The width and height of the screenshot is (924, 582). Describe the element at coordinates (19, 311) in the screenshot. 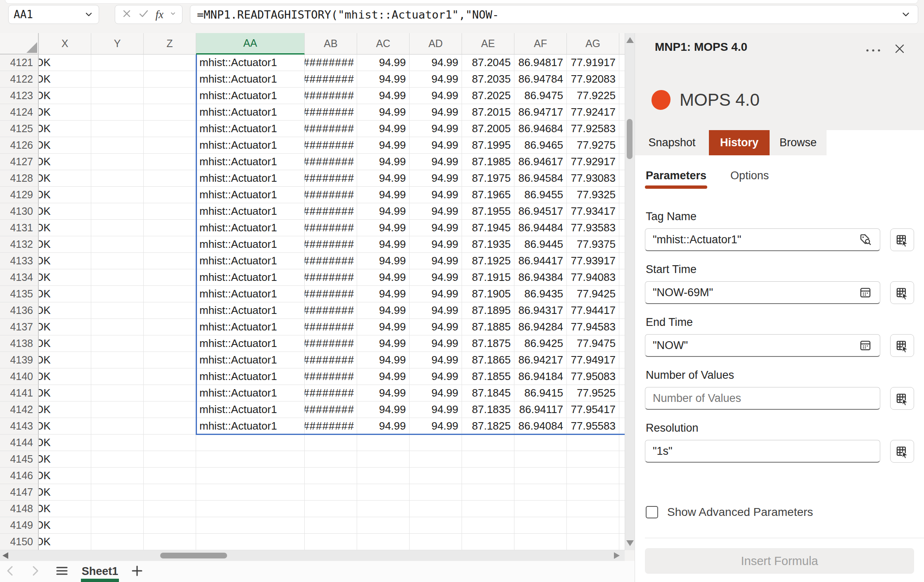

I see `row-header-4136: 4136` at that location.